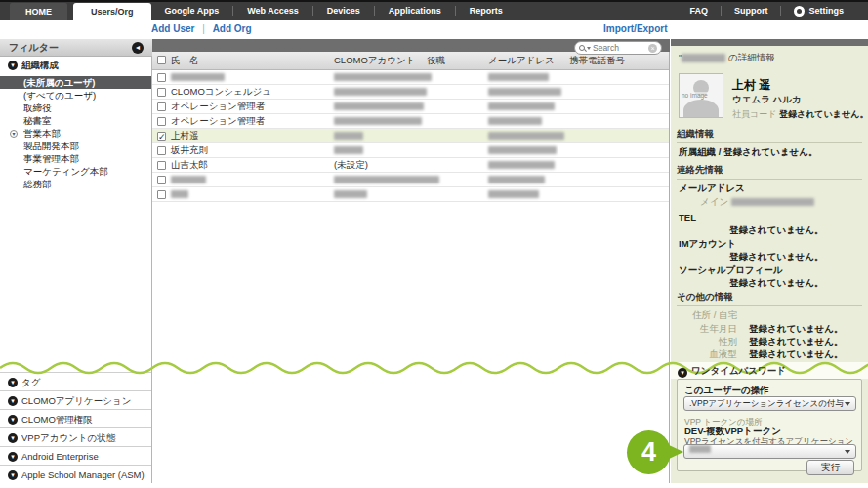  What do you see at coordinates (344, 11) in the screenshot?
I see `tab-devices: Devices` at bounding box center [344, 11].